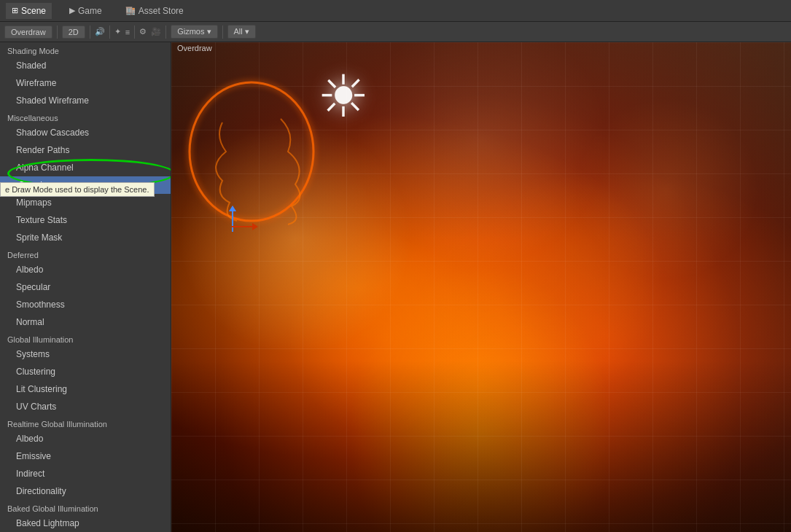 This screenshot has height=532, width=791. I want to click on menu-item-wireframe: Wireframe, so click(85, 83).